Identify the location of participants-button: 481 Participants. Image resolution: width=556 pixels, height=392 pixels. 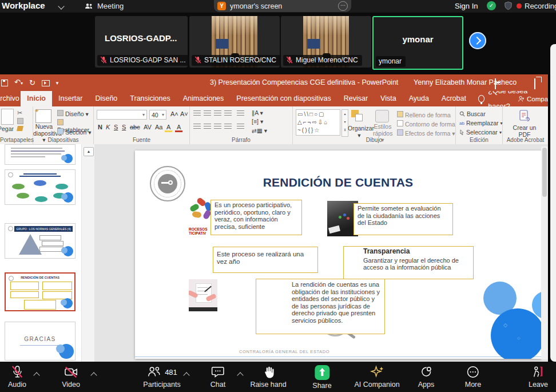
(161, 377).